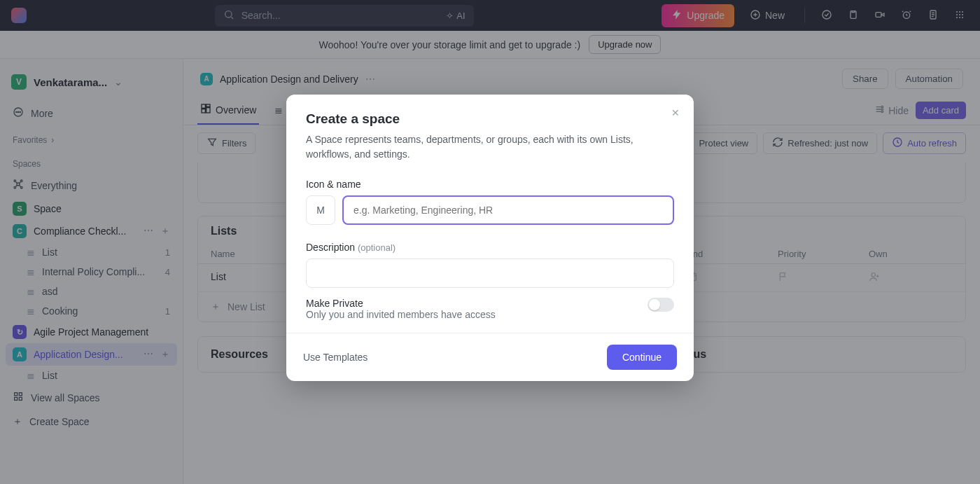 The image size is (980, 484). I want to click on space-name-input, so click(508, 210).